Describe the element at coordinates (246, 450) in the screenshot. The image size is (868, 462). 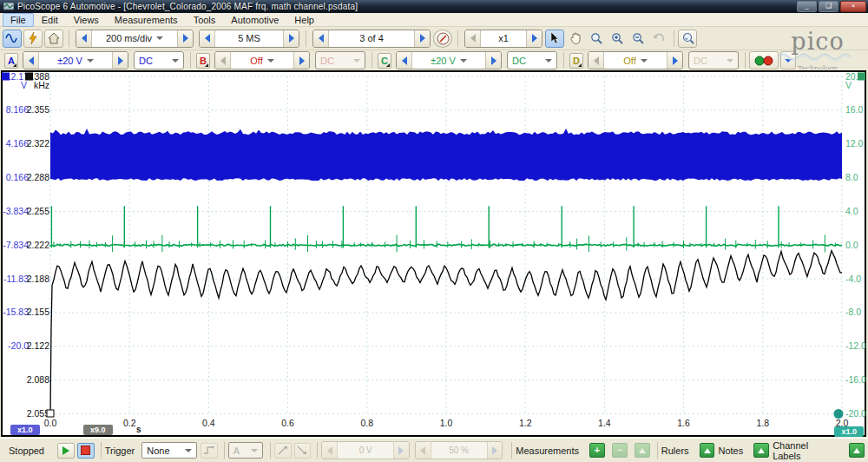
I see `trigger-source-dropdown: A` at that location.